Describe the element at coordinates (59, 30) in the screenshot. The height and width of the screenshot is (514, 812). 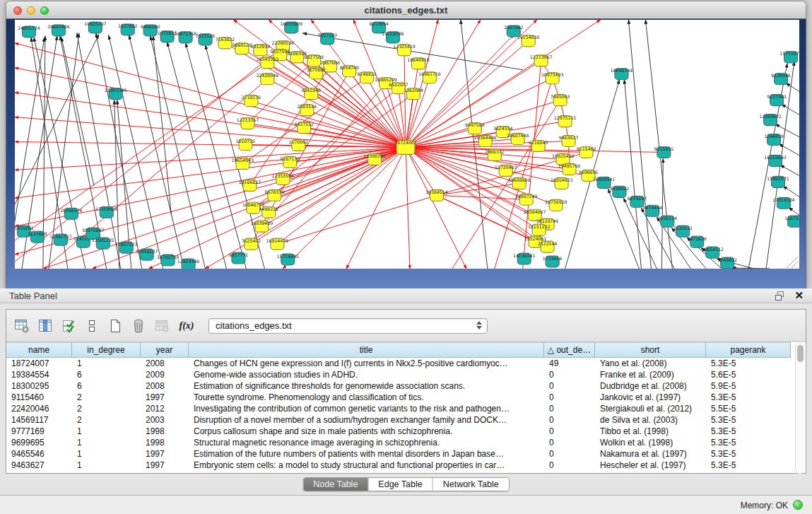
I see `graph-node: 20691406` at that location.